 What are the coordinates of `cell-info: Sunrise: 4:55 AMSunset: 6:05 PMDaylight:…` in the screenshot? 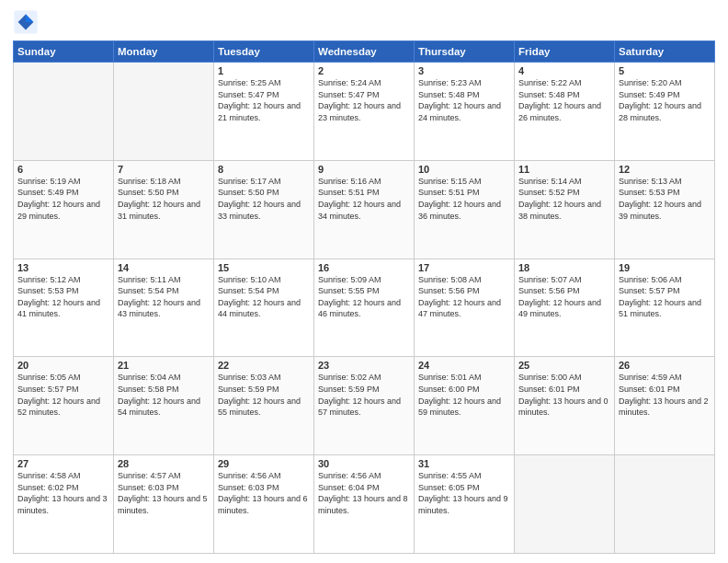 It's located at (464, 493).